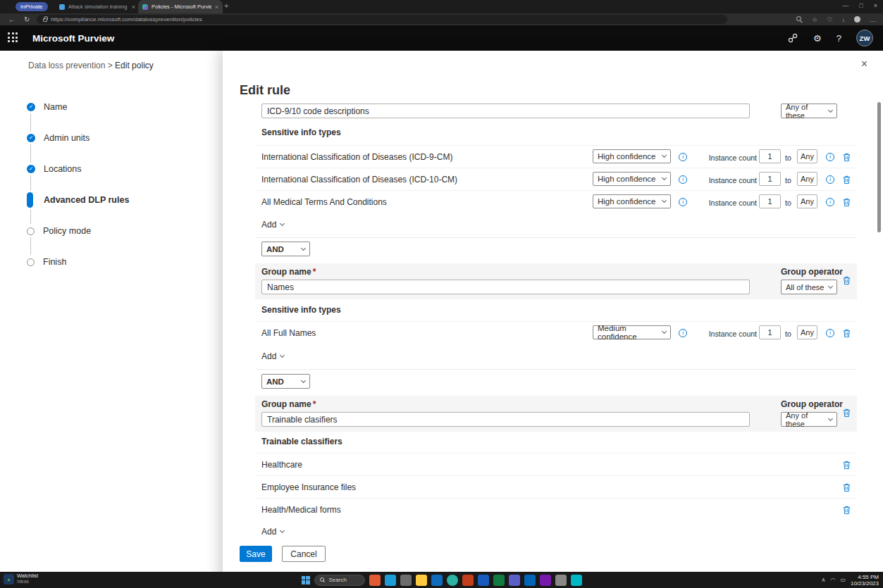 The width and height of the screenshot is (883, 588). I want to click on taskbar-clock: 4:55 PM 10/23/2023, so click(865, 580).